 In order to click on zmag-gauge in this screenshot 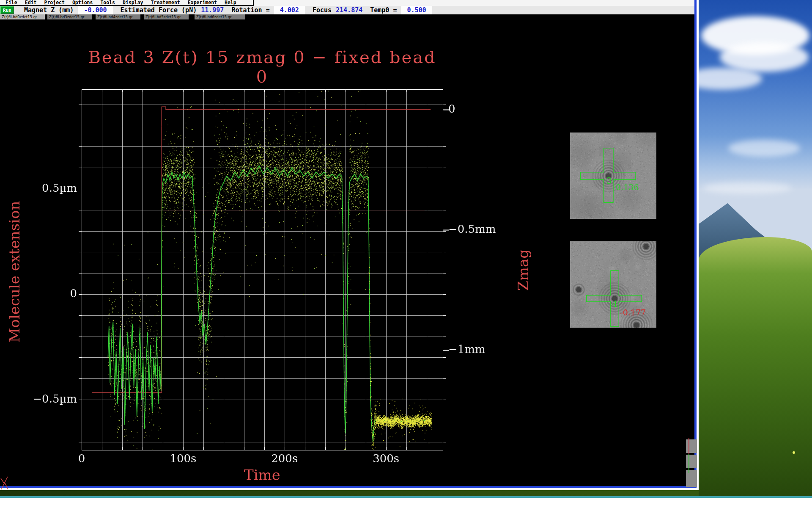, I will do `click(691, 462)`.